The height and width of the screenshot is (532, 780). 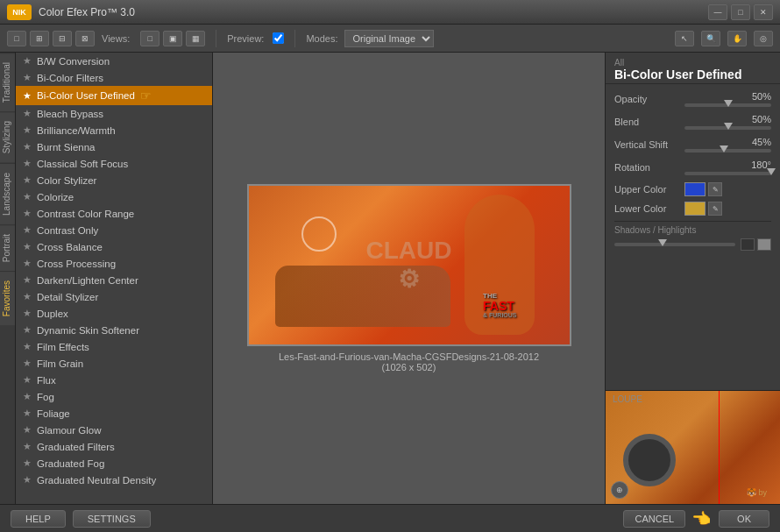 What do you see at coordinates (75, 447) in the screenshot?
I see `filter-item-label: Graduated Filters` at bounding box center [75, 447].